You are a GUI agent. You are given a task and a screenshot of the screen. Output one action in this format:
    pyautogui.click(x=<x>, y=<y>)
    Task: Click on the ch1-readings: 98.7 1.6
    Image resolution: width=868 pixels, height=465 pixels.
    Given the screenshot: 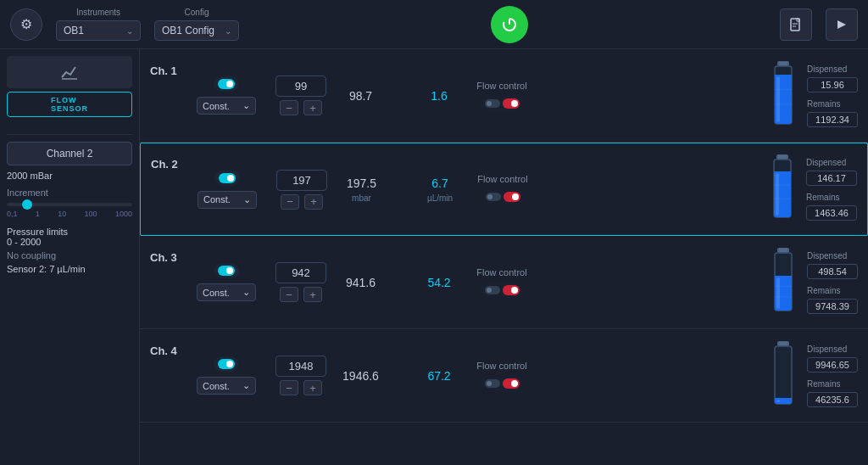 What is the action you would take?
    pyautogui.click(x=401, y=96)
    